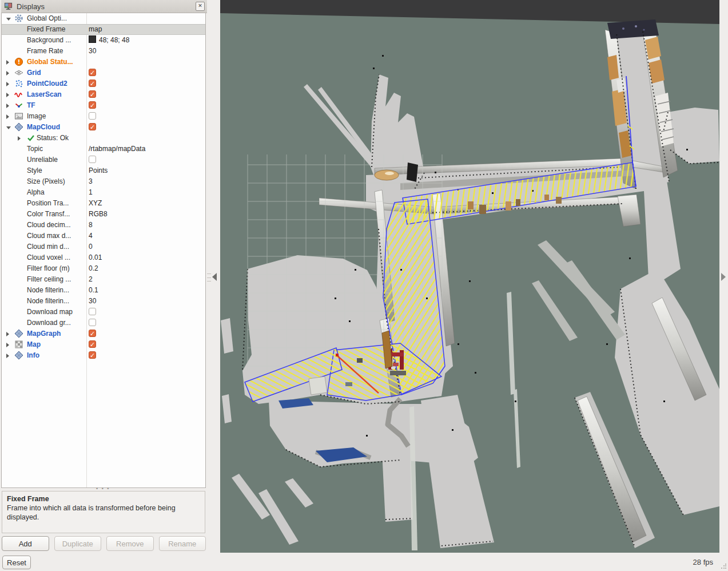 The height and width of the screenshot is (571, 728). What do you see at coordinates (104, 334) in the screenshot?
I see `tree-row-mapgraph: MapGraph✓` at bounding box center [104, 334].